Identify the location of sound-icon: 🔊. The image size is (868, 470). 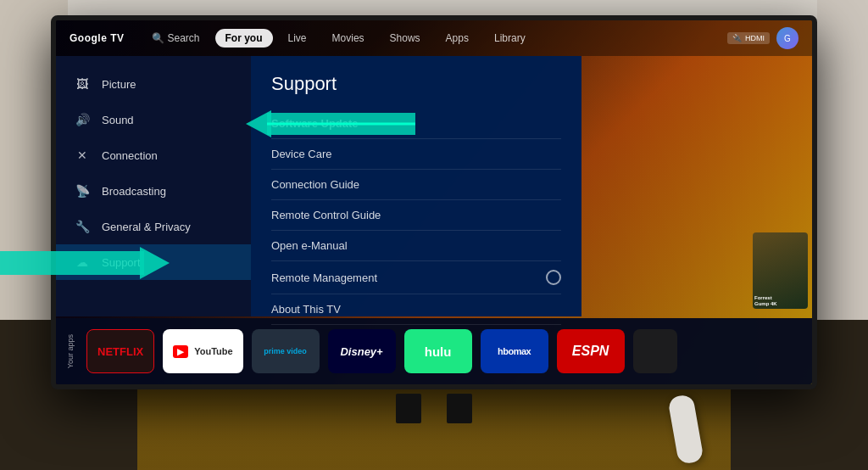
(82, 120).